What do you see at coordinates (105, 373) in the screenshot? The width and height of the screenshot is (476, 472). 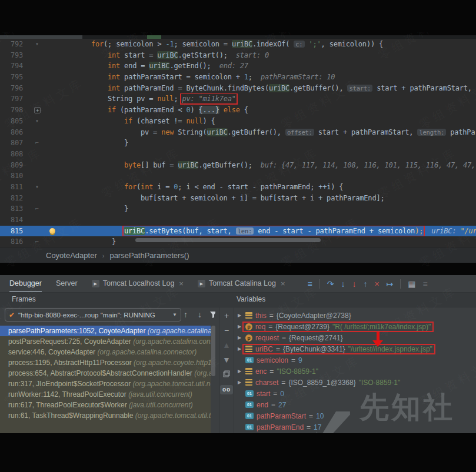 I see `frame-row: process:654, AbstractProtocol$AbstractCo…` at bounding box center [105, 373].